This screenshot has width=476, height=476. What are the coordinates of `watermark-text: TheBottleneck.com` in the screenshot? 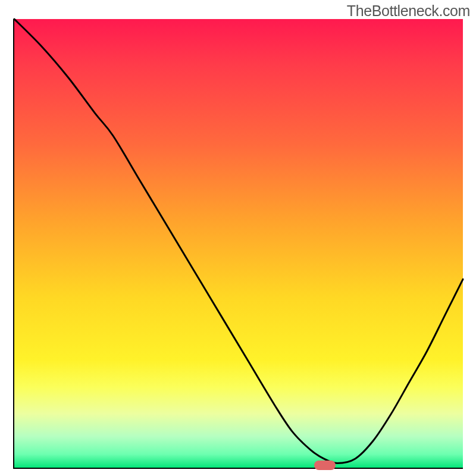 It's located at (408, 11).